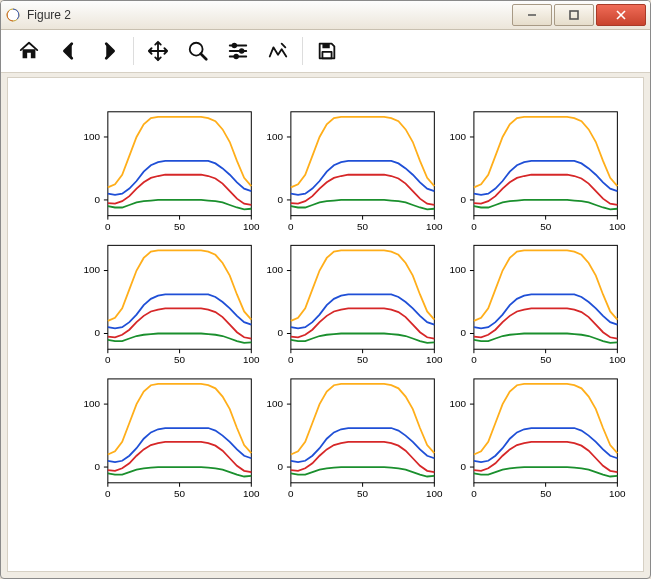  What do you see at coordinates (532, 15) in the screenshot?
I see `minimize-button` at bounding box center [532, 15].